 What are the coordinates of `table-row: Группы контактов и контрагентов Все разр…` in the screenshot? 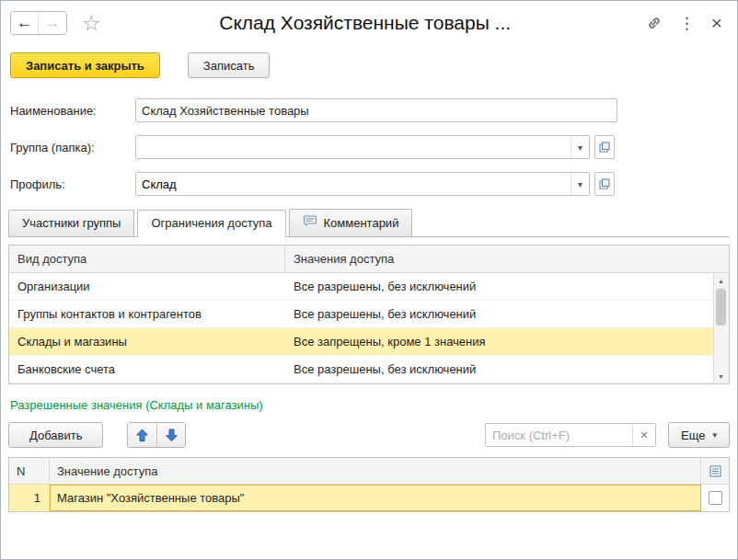 It's located at (362, 314).